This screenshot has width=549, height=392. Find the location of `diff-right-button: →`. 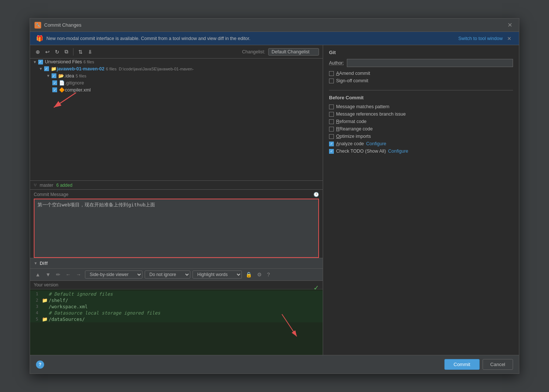

diff-right-button: → is located at coordinates (79, 275).